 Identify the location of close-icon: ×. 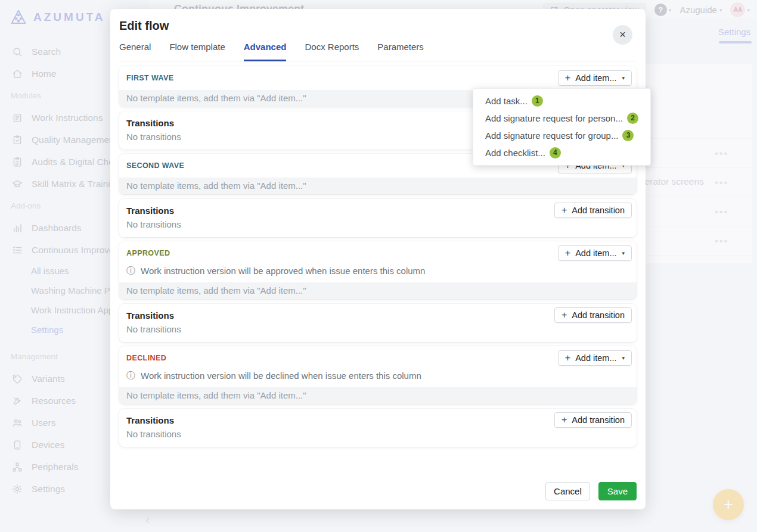
(622, 35).